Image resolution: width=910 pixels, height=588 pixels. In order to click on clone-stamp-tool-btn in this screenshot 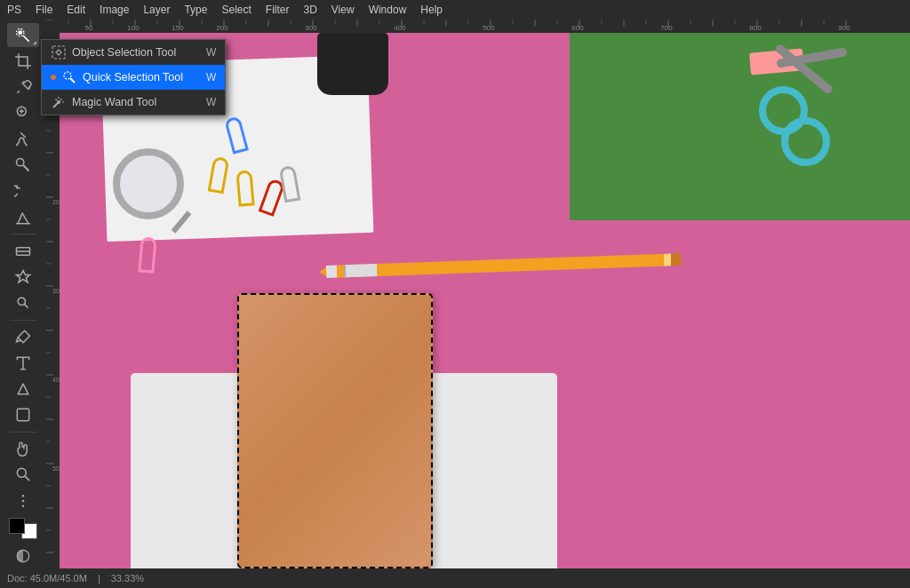, I will do `click(23, 165)`.